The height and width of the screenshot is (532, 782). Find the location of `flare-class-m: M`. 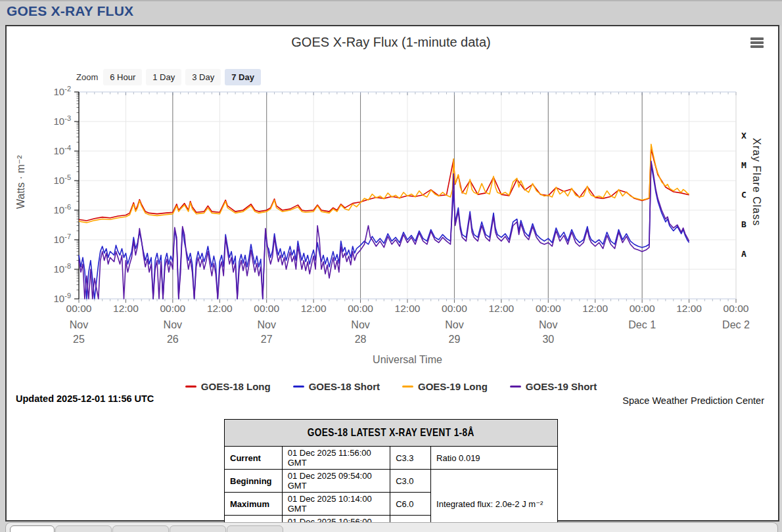

flare-class-m: M is located at coordinates (744, 166).